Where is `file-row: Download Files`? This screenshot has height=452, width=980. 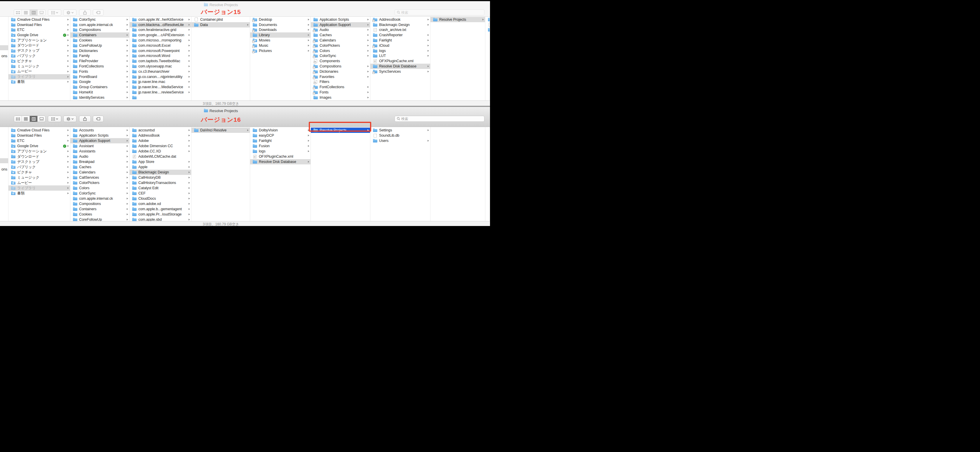
file-row: Download Files is located at coordinates (39, 135).